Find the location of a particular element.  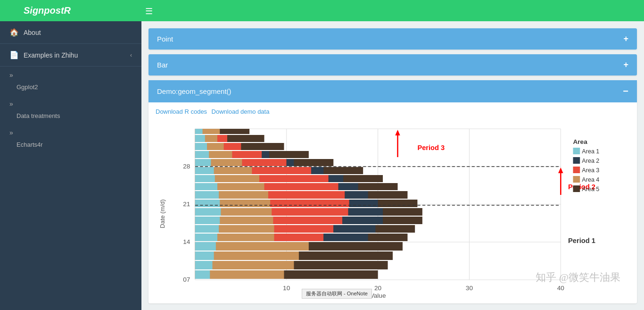

bar-expand-icon: + is located at coordinates (626, 65).